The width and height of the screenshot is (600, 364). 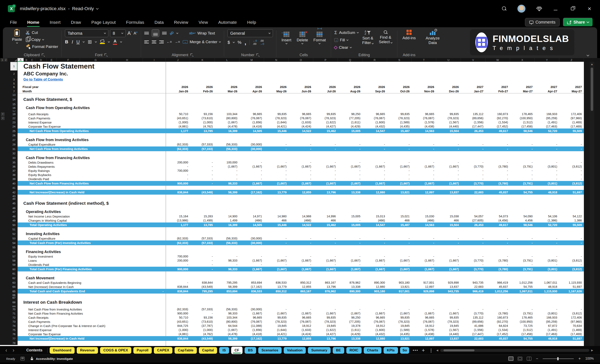 What do you see at coordinates (14, 307) in the screenshot?
I see `row-header-69: 69` at bounding box center [14, 307].